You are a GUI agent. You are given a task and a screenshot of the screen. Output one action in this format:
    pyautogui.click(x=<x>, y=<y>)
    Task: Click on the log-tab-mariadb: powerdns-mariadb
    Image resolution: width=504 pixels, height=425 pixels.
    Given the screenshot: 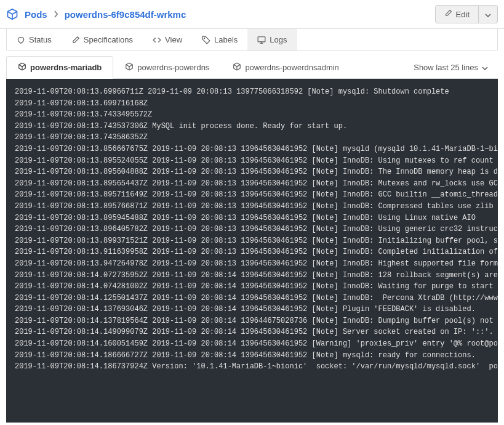 What is the action you would take?
    pyautogui.click(x=60, y=68)
    